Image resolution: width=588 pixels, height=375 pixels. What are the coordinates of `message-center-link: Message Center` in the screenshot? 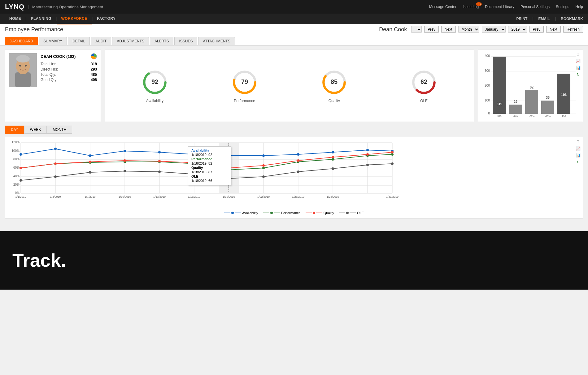 It's located at (443, 7).